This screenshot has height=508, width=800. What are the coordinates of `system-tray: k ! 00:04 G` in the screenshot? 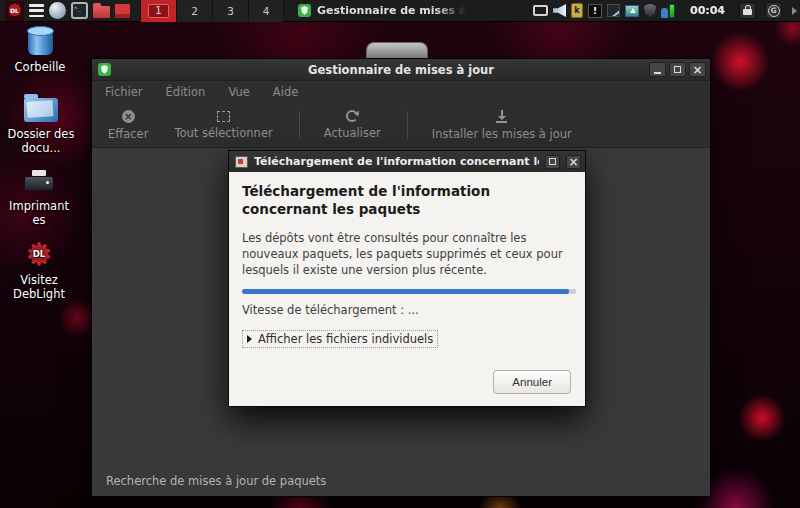 It's located at (666, 10).